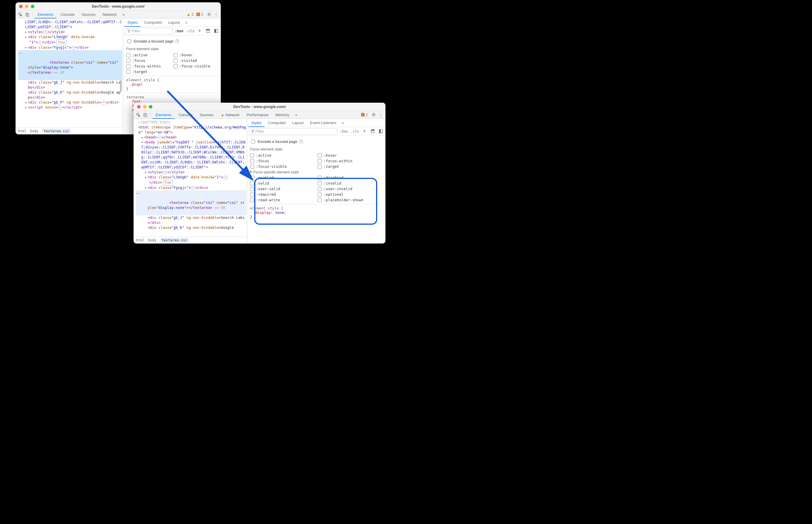 The height and width of the screenshot is (524, 812). Describe the element at coordinates (190, 181) in the screenshot. I see `dom-tree-pane: <!DOCTYPE html> <html itemscope itemtype…` at that location.